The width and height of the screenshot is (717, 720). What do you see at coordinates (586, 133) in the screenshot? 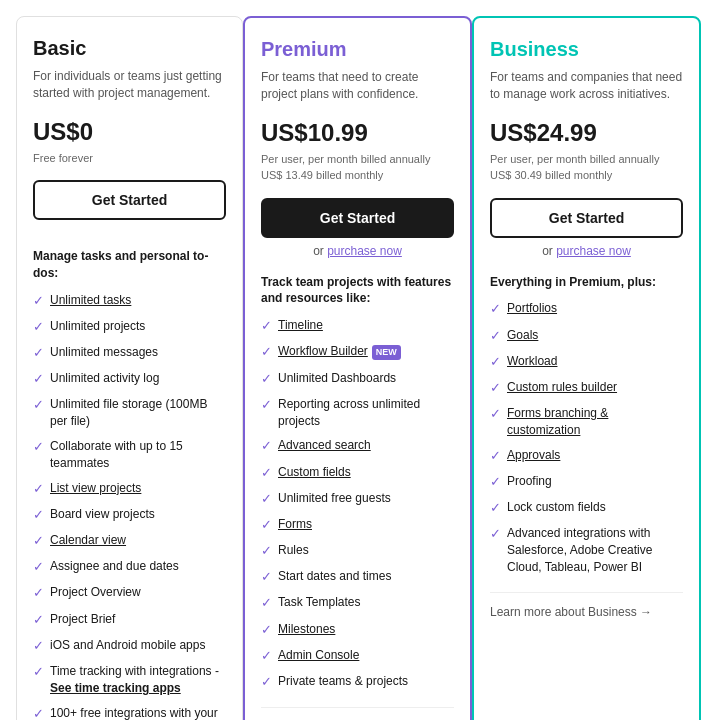
I see `plan-price-business: US$24.99` at bounding box center [586, 133].